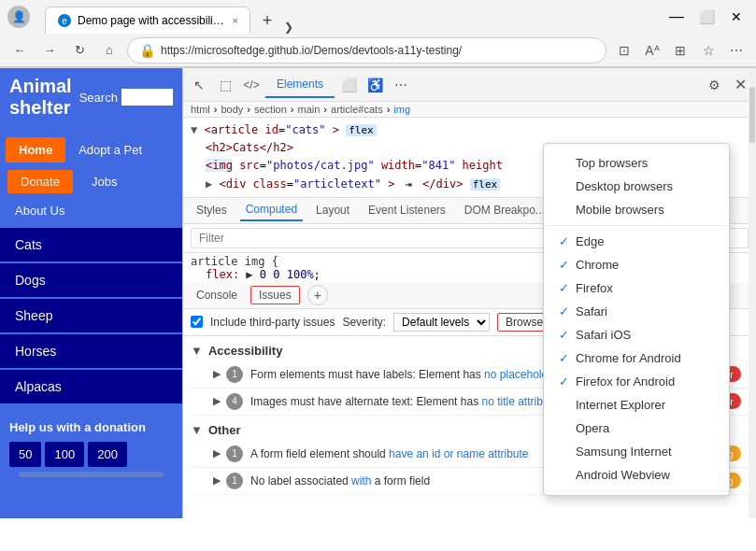 This screenshot has width=756, height=551. Describe the element at coordinates (636, 405) in the screenshot. I see `dropdown-ie: Internet Explorer` at that location.